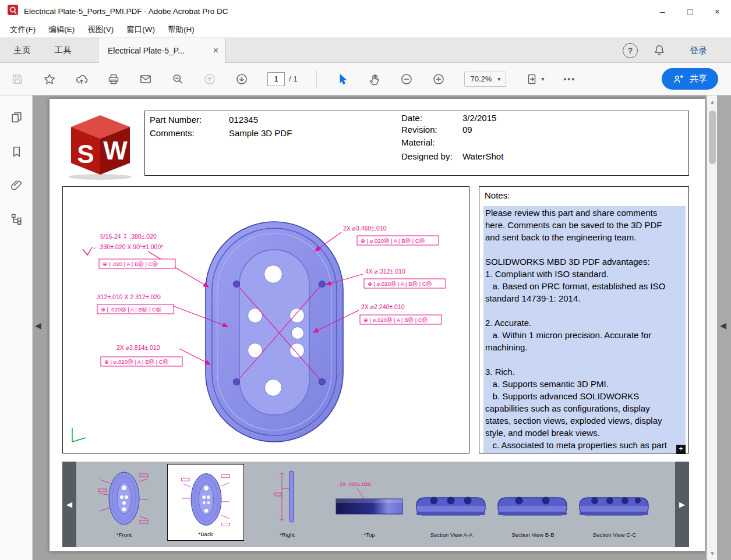  What do you see at coordinates (532, 79) in the screenshot?
I see `fit-page-icon` at bounding box center [532, 79].